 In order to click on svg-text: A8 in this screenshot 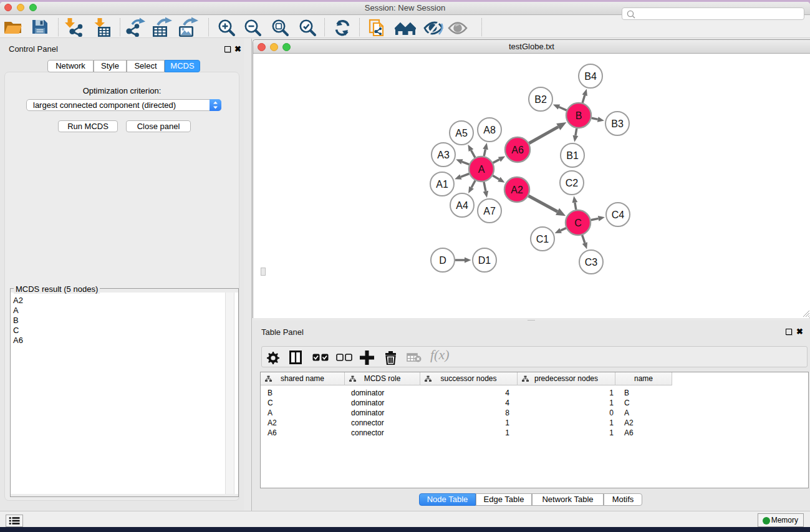, I will do `click(489, 130)`.